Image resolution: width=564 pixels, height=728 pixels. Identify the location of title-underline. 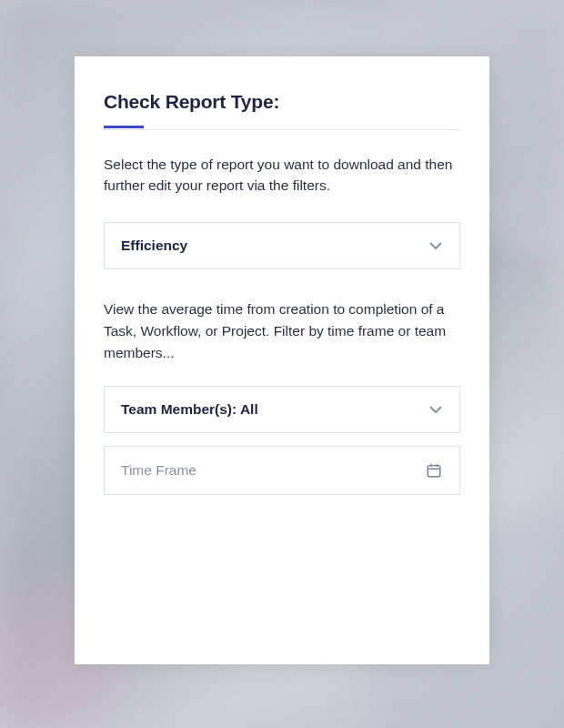
(124, 127).